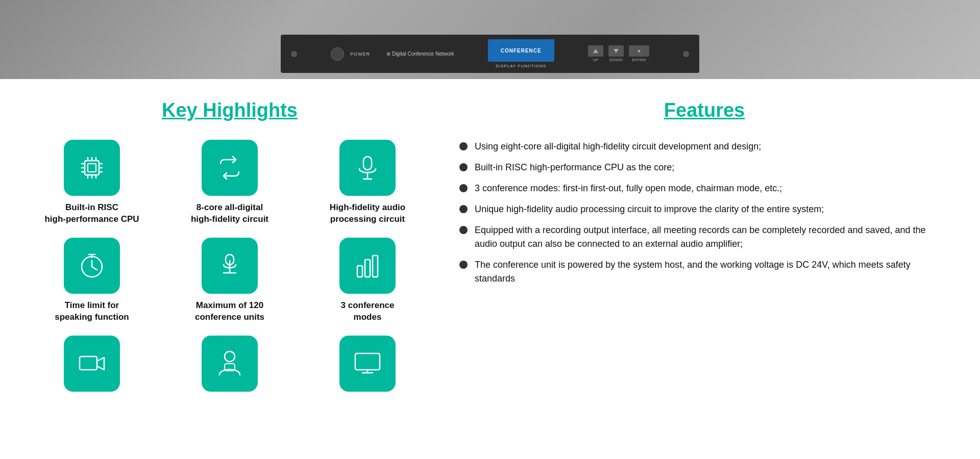  I want to click on highlight-audio-label: High-fidelity audioprocessing circuit, so click(368, 214).